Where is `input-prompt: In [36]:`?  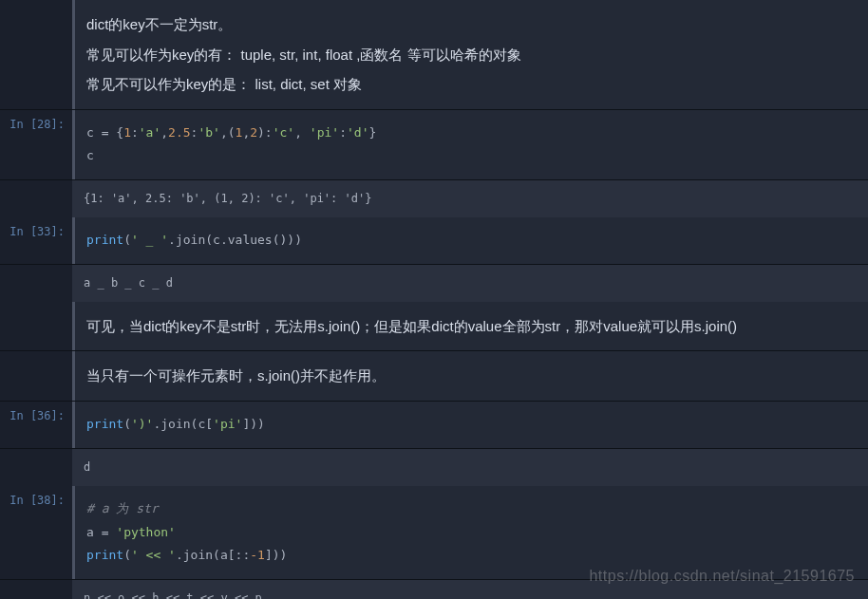
input-prompt: In [36]: is located at coordinates (36, 425).